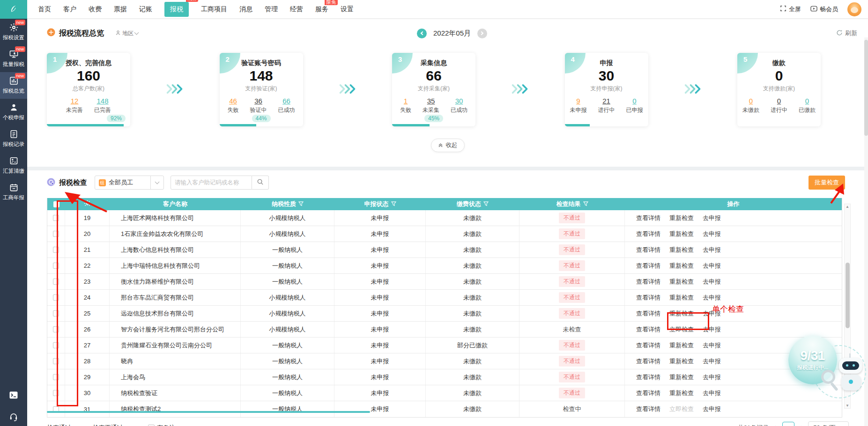 The image size is (868, 426). Describe the element at coordinates (95, 9) in the screenshot. I see `nav-item-fees: 收费` at that location.